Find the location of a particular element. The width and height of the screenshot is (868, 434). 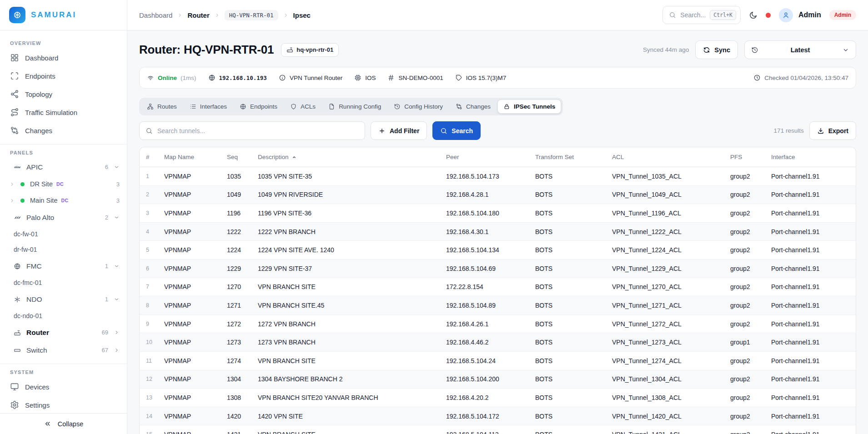

search-button: Search is located at coordinates (457, 131).